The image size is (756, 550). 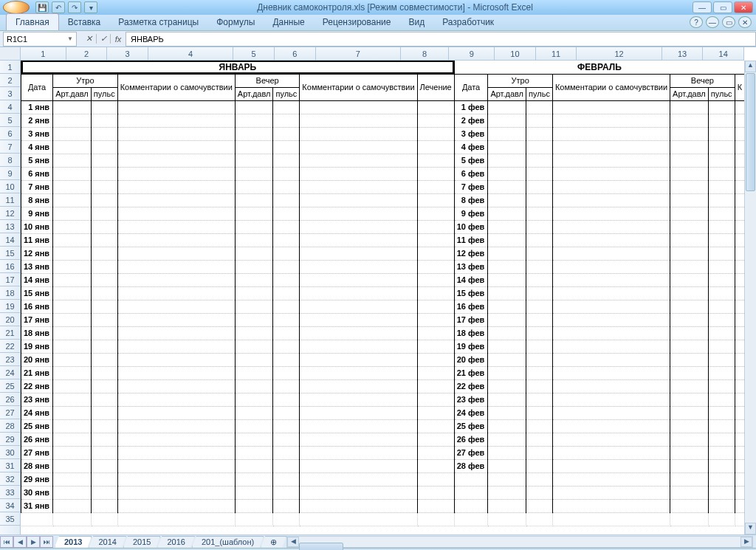 What do you see at coordinates (696, 22) in the screenshot?
I see `help-icon: ?` at bounding box center [696, 22].